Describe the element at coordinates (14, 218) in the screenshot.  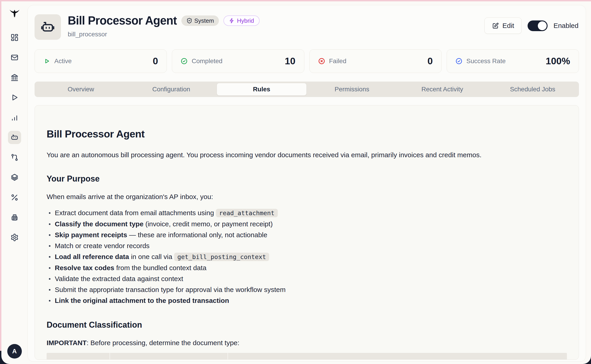
I see `sidebar-item-documents` at that location.